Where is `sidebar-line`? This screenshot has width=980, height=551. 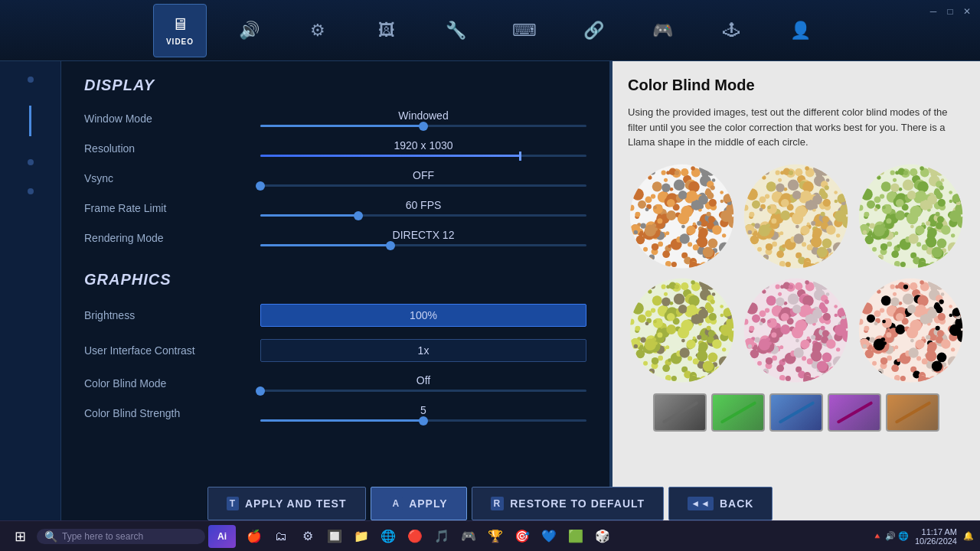 sidebar-line is located at coordinates (31, 121).